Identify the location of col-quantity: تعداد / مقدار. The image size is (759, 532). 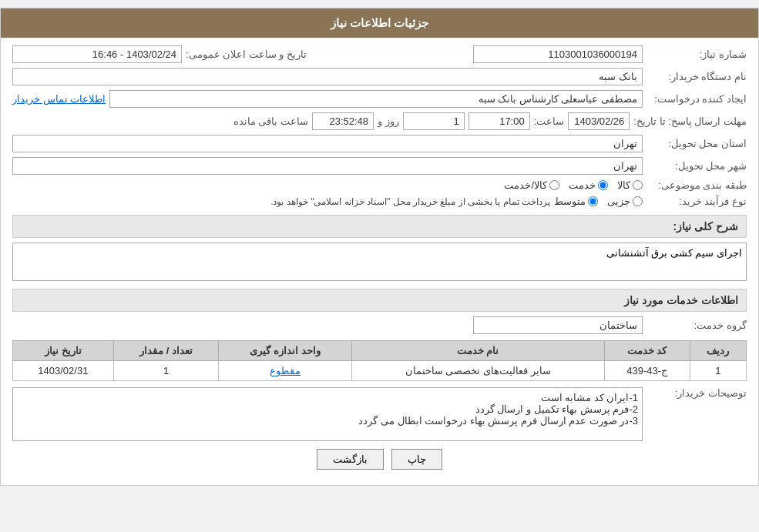
(166, 351).